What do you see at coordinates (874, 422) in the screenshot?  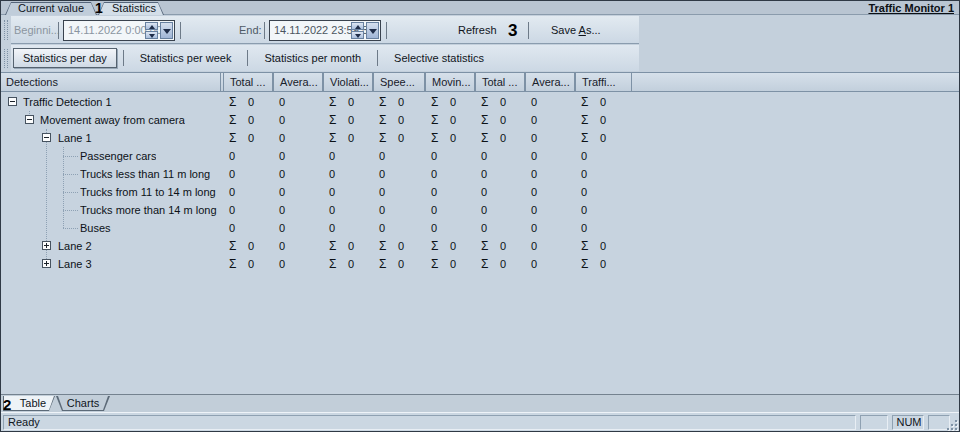 I see `status-panel` at bounding box center [874, 422].